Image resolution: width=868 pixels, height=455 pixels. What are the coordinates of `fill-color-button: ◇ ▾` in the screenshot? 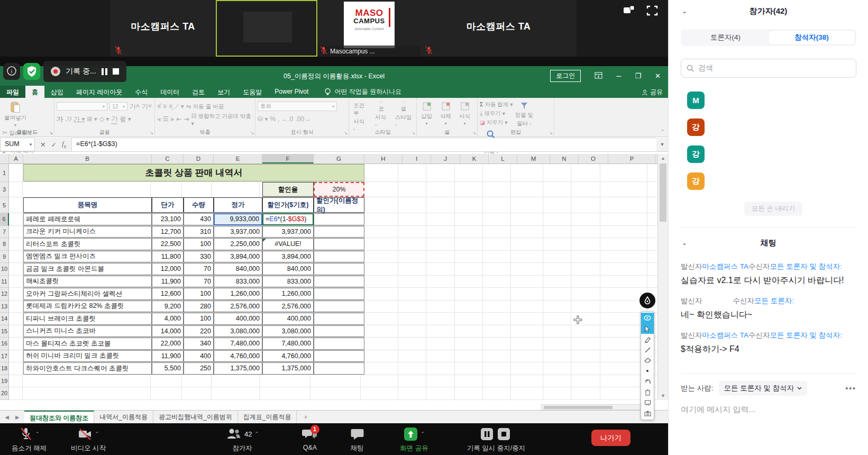 It's located at (105, 119).